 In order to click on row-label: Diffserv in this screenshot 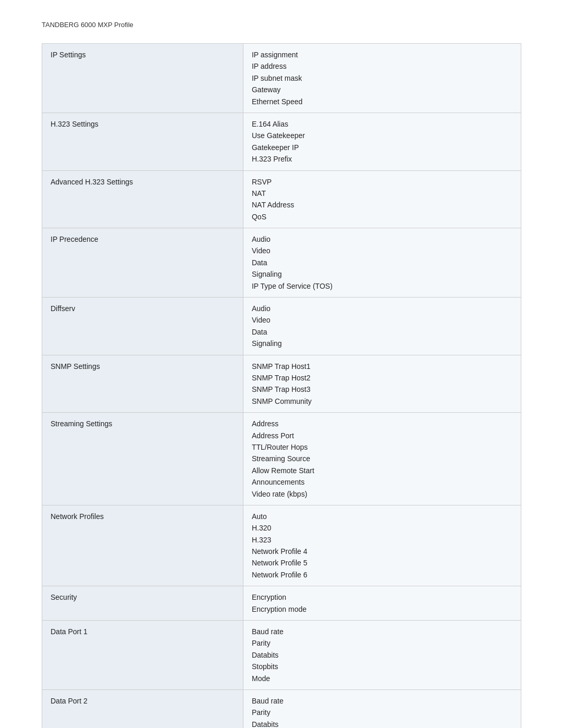, I will do `click(143, 326)`.